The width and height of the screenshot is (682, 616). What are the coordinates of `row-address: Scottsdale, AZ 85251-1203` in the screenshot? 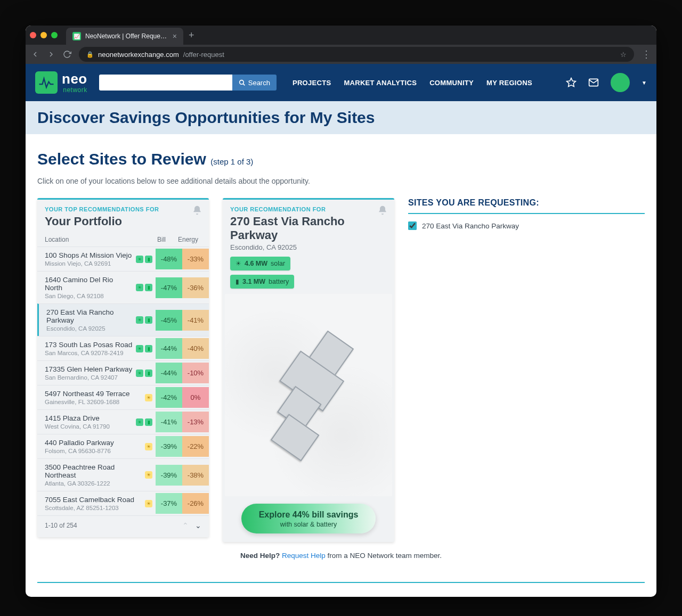 It's located at (93, 508).